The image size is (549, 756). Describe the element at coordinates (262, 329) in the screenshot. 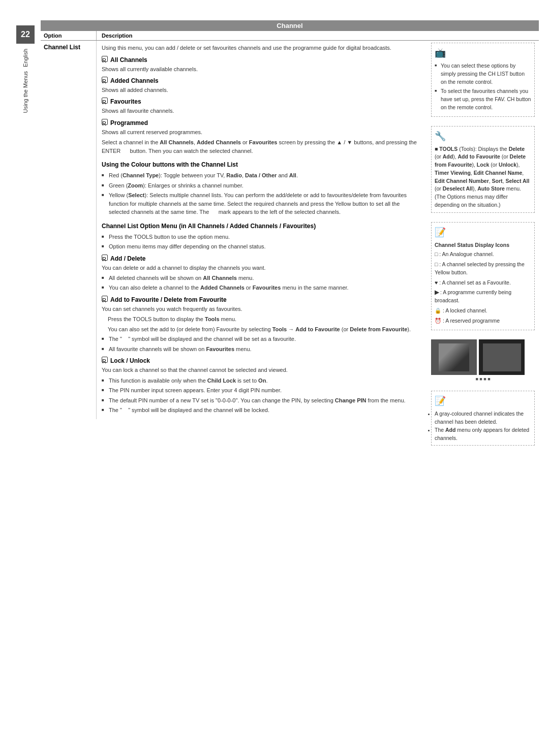

I see `add-favourite-indent-1: You can also set the add to (or delete f…` at that location.